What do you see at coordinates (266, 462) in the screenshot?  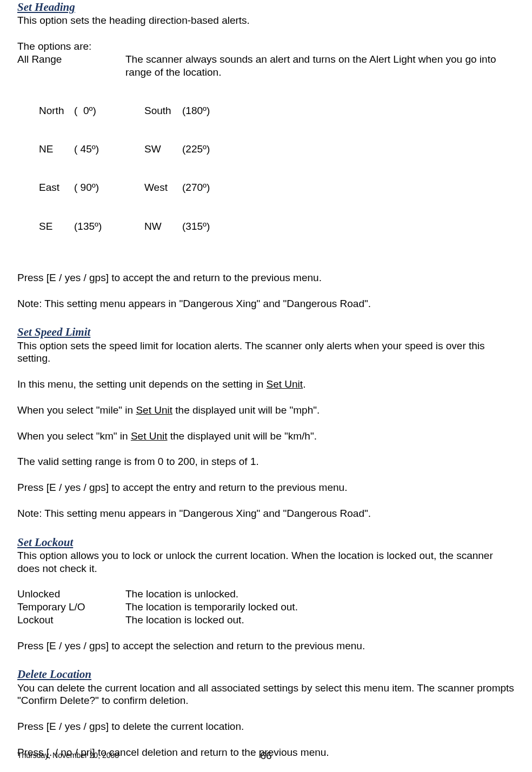 I see `text-speed-range: The valid setting range is from 0 to 200…` at bounding box center [266, 462].